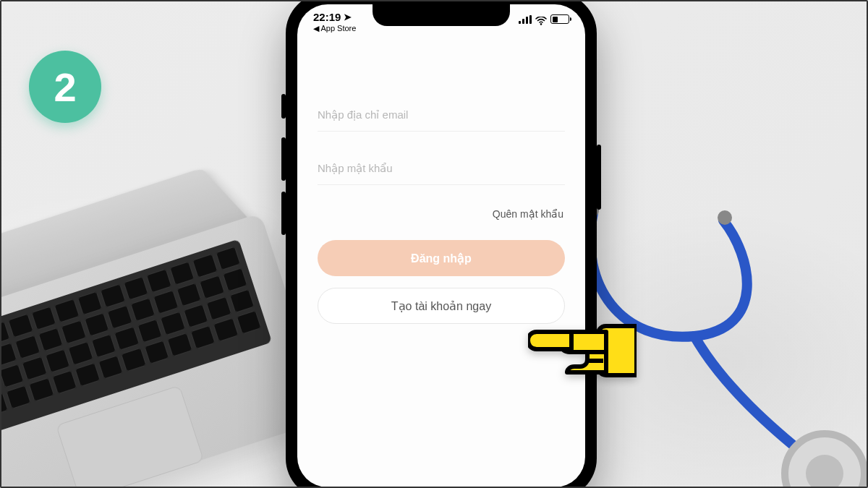 The width and height of the screenshot is (868, 488). Describe the element at coordinates (441, 115) in the screenshot. I see `email-field` at that location.